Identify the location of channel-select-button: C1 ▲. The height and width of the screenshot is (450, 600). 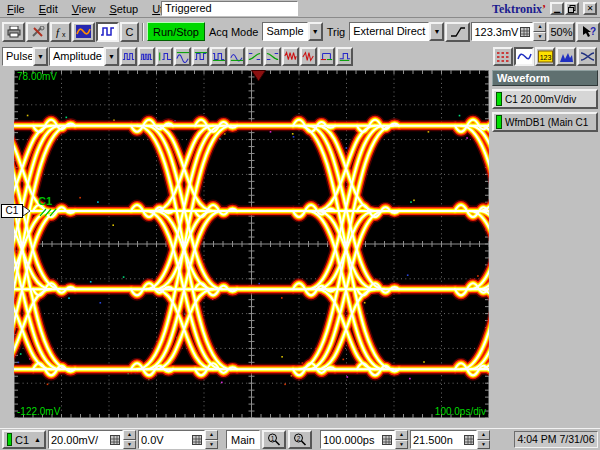
(24, 440).